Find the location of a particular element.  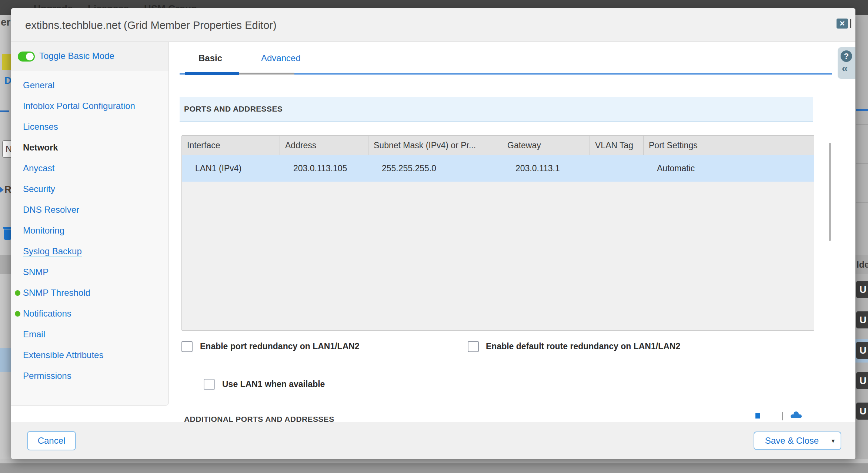

tab-basic: Basic is located at coordinates (210, 58).